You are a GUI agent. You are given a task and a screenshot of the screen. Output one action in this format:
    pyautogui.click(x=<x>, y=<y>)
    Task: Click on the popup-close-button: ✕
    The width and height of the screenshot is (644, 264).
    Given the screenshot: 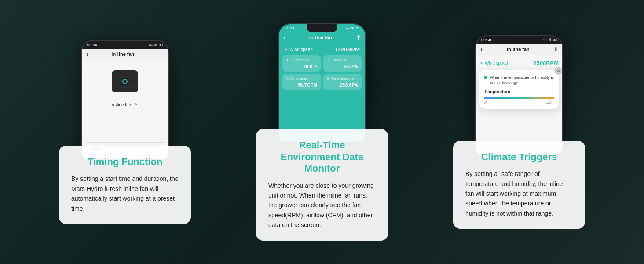 What is the action you would take?
    pyautogui.click(x=558, y=71)
    